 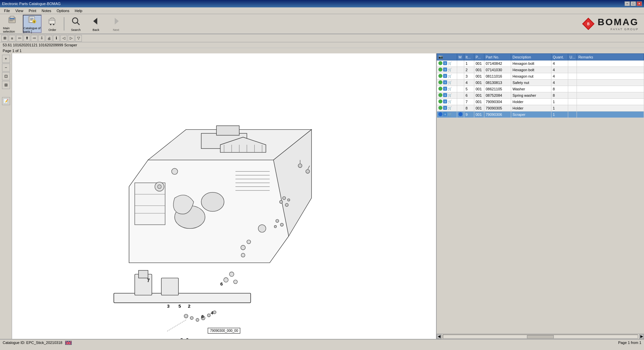 What do you see at coordinates (6, 101) in the screenshot?
I see `notes-button: 📝` at bounding box center [6, 101].